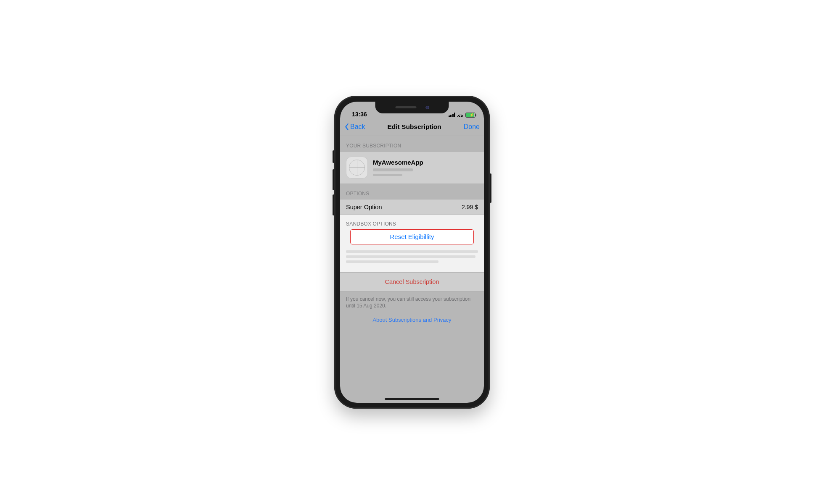 The width and height of the screenshot is (824, 504). Describe the element at coordinates (333, 180) in the screenshot. I see `volume-up-button` at that location.